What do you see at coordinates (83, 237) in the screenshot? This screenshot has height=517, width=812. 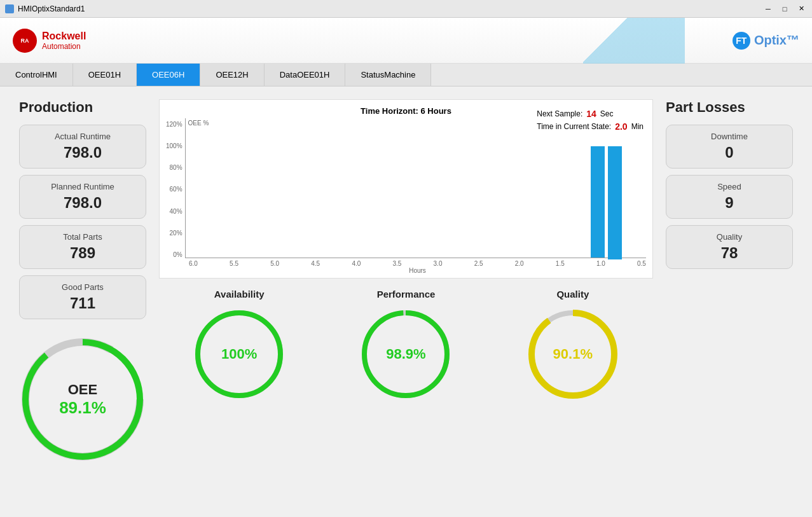 I see `total-parts-label: Total Parts` at bounding box center [83, 237].